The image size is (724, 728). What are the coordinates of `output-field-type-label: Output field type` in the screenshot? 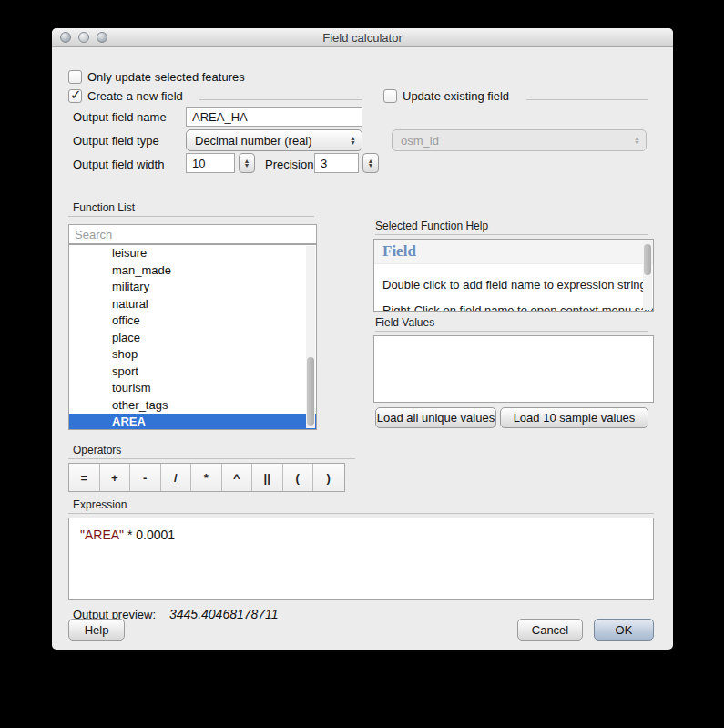 It's located at (117, 140).